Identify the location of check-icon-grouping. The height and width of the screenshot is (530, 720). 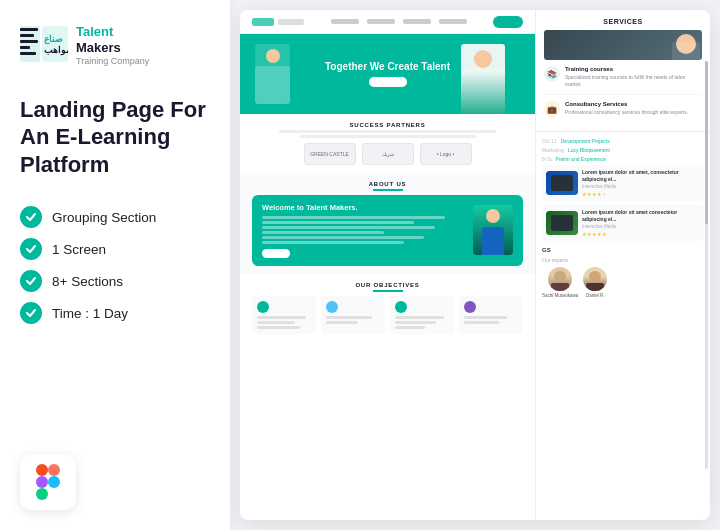
(31, 217).